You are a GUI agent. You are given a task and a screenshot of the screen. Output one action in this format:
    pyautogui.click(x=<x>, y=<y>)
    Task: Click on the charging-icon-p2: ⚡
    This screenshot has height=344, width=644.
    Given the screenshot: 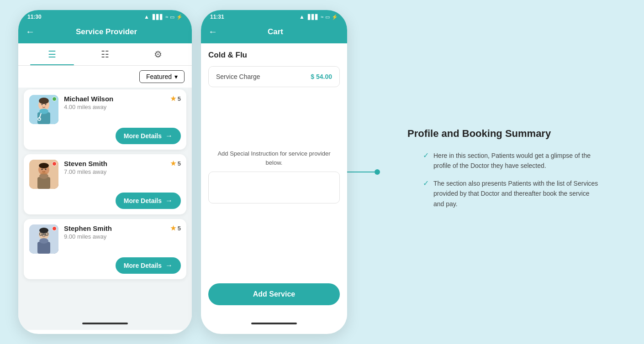 What is the action you would take?
    pyautogui.click(x=335, y=17)
    